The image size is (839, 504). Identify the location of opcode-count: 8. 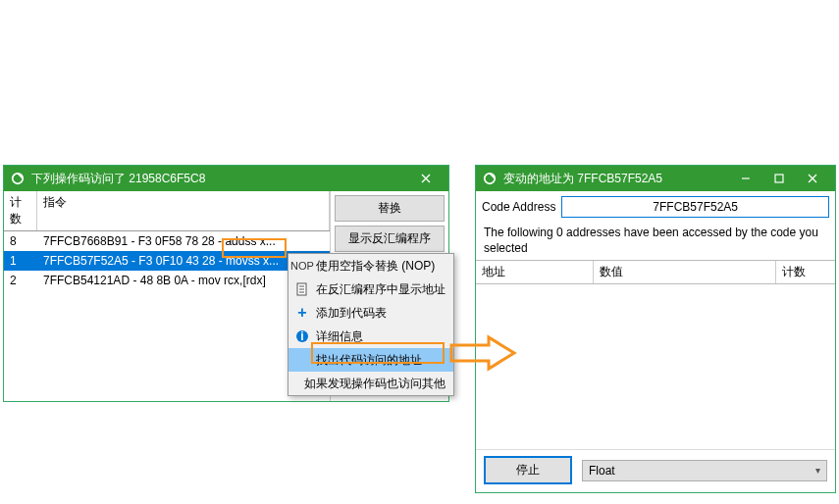
(21, 241).